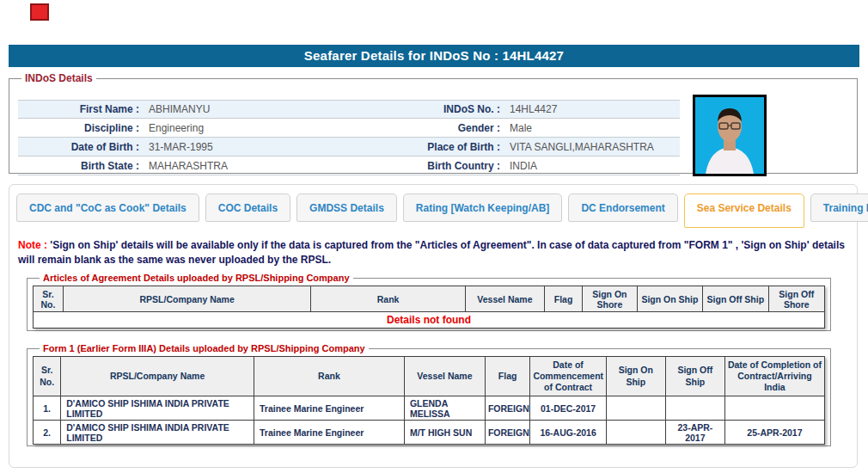 The height and width of the screenshot is (473, 868). Describe the element at coordinates (438, 109) in the screenshot. I see `indos-no-label: INDoS No. :` at that location.